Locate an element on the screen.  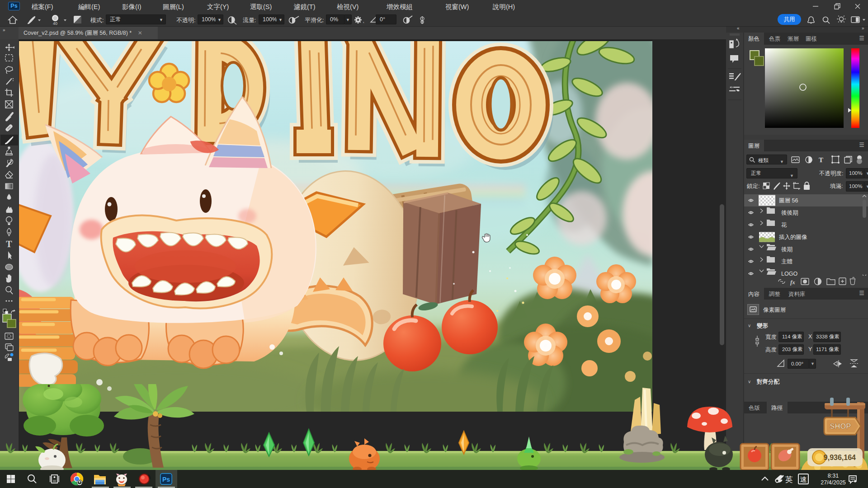
svg-text: Ps is located at coordinates (166, 479).